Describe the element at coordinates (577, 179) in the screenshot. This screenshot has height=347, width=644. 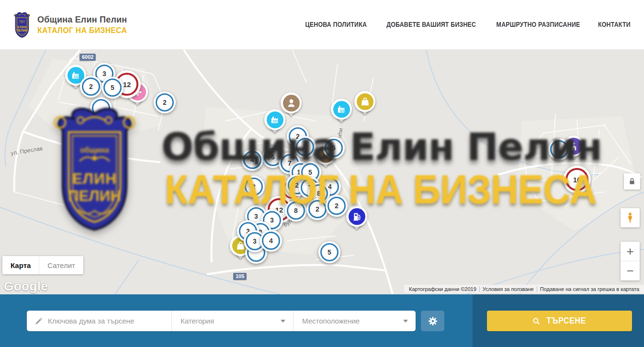
I see `cluster-marker: 10` at that location.